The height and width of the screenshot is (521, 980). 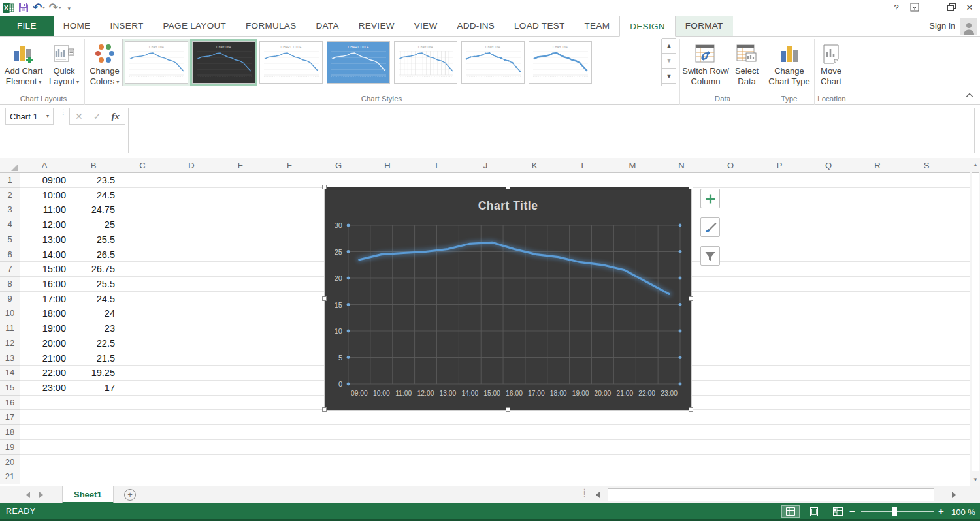 I want to click on column-header-R: R, so click(x=878, y=166).